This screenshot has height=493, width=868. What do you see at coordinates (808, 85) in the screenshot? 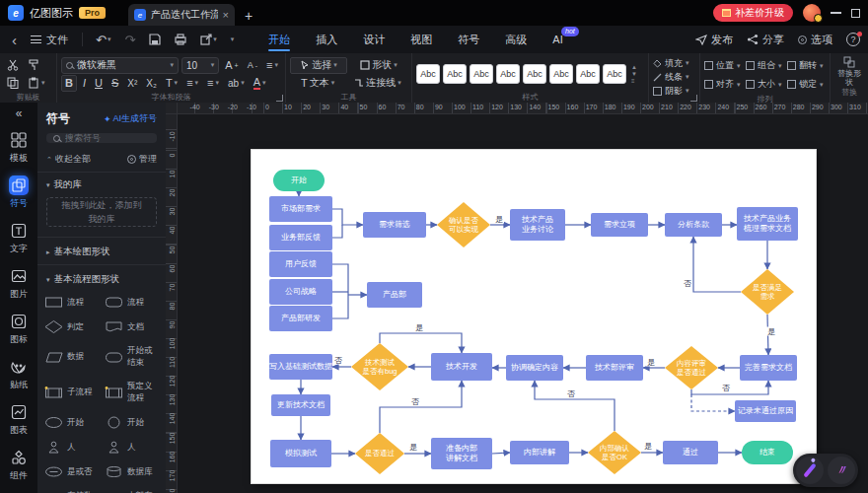
I see `arrange-锁定-button: 锁定▾` at bounding box center [808, 85].